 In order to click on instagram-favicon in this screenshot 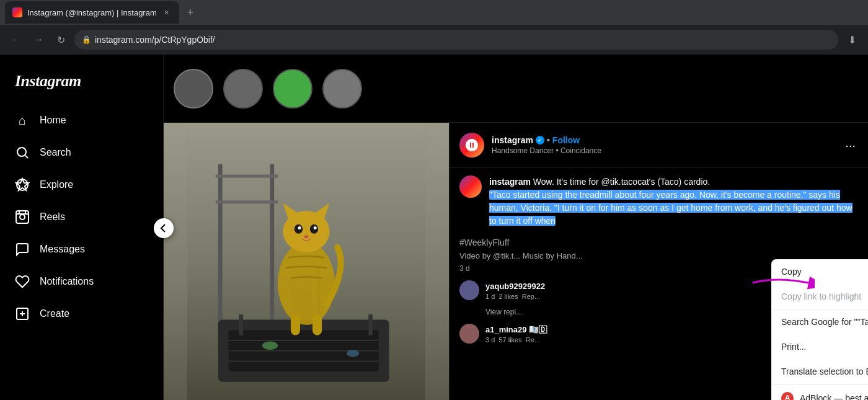, I will do `click(17, 12)`.